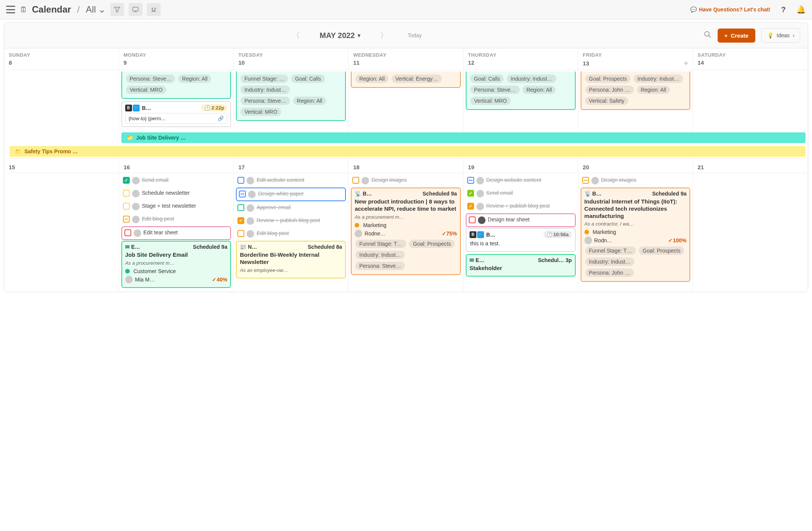  What do you see at coordinates (291, 232) in the screenshot?
I see `day-cell: Edit website content Design white paper …` at bounding box center [291, 232].